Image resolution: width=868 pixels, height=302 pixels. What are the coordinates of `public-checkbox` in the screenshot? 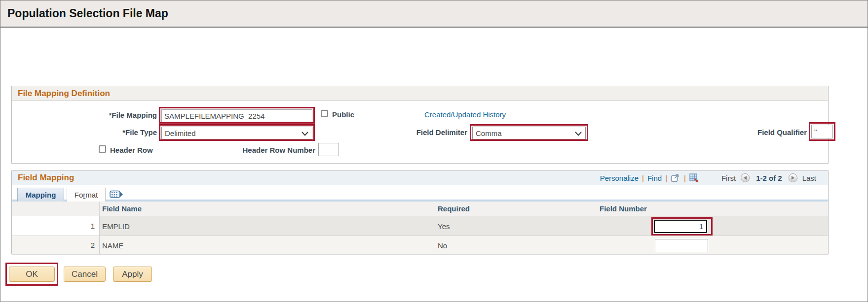 It's located at (325, 113).